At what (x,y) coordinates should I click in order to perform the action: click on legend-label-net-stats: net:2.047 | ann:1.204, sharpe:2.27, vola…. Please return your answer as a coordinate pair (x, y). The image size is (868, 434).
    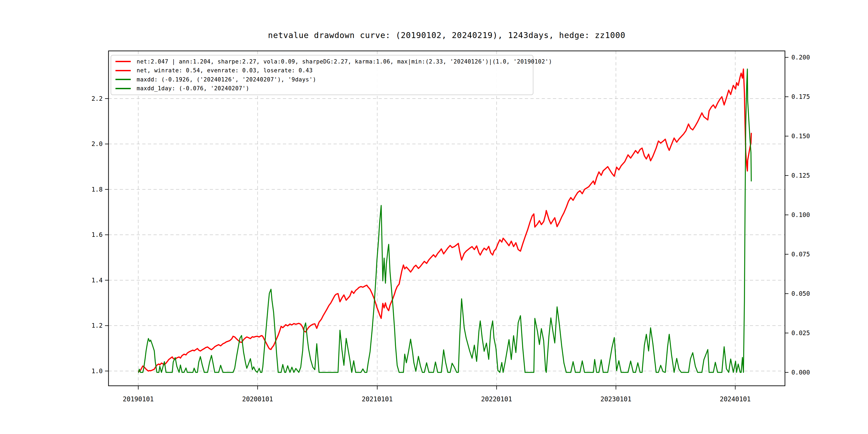
    Looking at the image, I should click on (344, 61).